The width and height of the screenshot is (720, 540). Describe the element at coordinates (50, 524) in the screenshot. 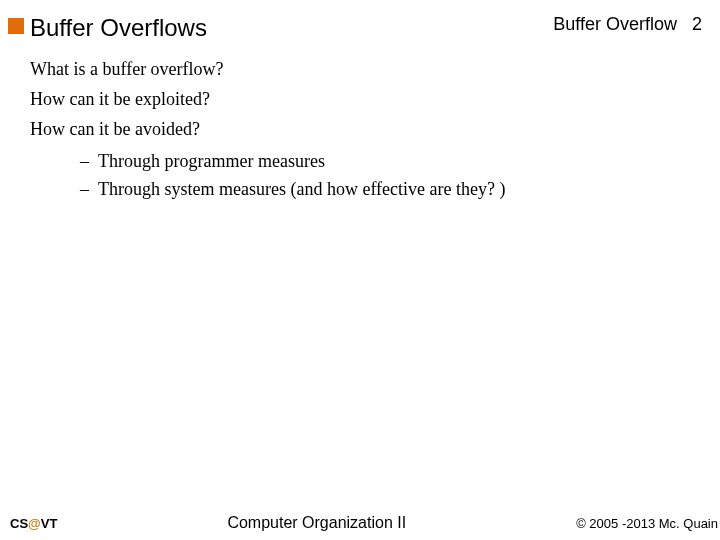

I see `footer-vt: VT` at that location.